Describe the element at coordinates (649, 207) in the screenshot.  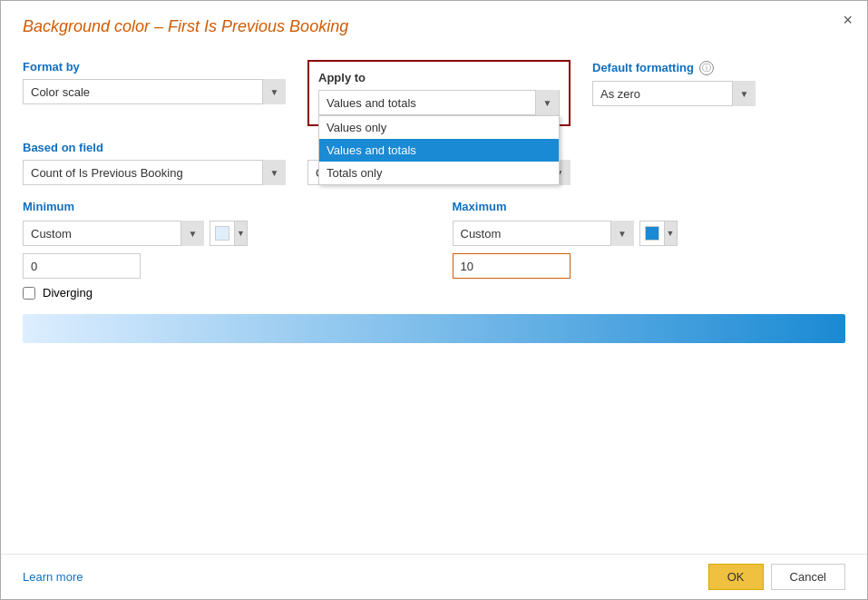
I see `maximum-label: Maximum` at that location.